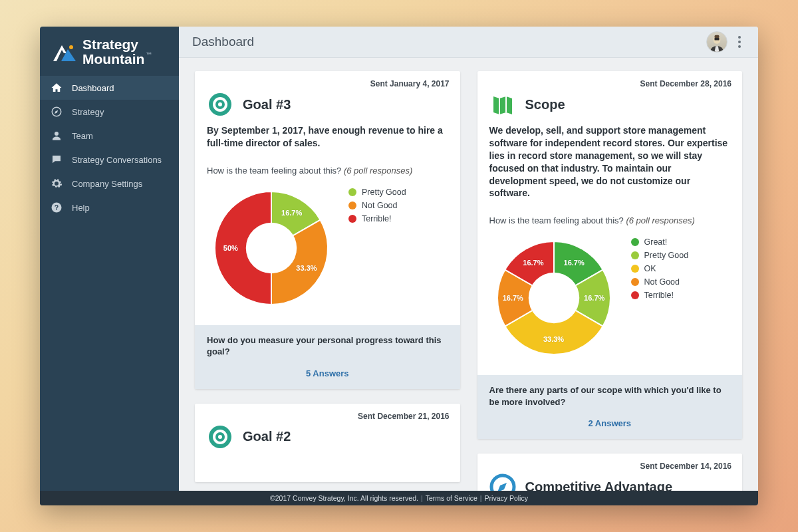 This screenshot has width=798, height=532. Describe the element at coordinates (507, 498) in the screenshot. I see `footer-privacy-link: Privacy Policy` at that location.